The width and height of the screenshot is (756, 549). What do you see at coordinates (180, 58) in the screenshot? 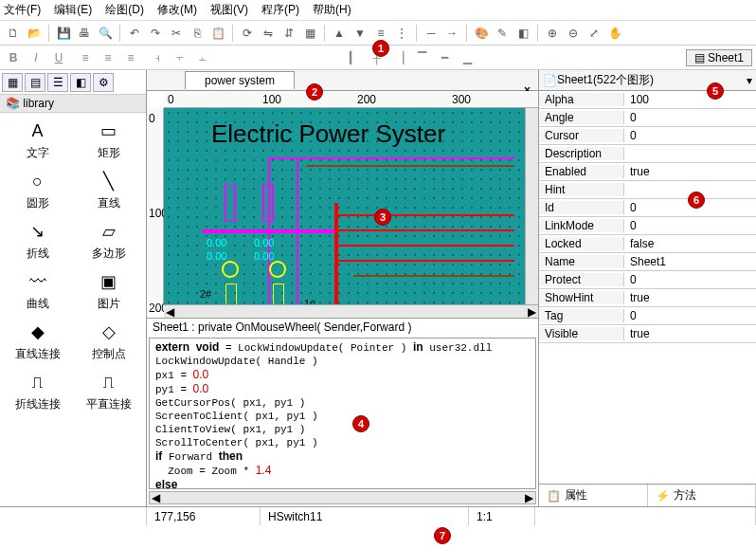
I see `align-mid-icon: ⫟` at bounding box center [180, 58].